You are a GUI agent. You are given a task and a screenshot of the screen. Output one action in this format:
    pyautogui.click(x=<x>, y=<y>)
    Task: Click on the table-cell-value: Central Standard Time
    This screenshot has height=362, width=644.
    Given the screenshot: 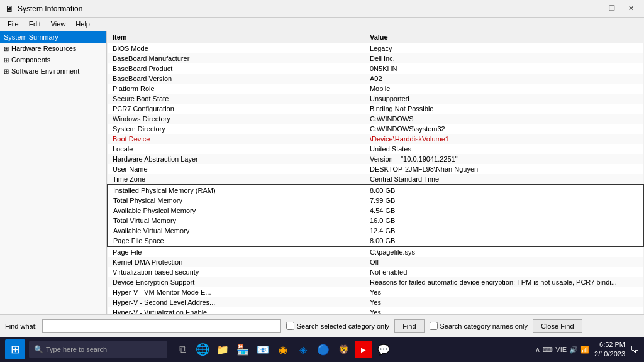 What is the action you would take?
    pyautogui.click(x=504, y=180)
    